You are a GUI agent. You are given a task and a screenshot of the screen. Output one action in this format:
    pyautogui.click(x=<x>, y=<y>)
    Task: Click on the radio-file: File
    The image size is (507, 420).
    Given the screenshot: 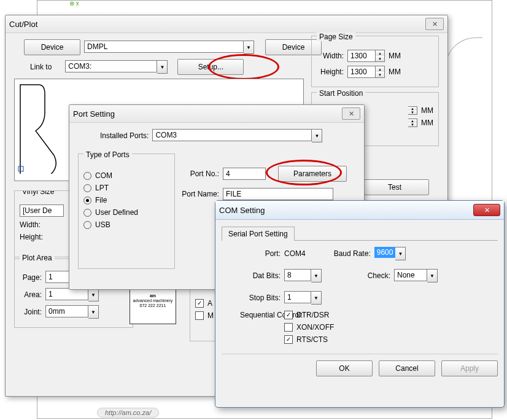 What is the action you would take?
    pyautogui.click(x=126, y=200)
    